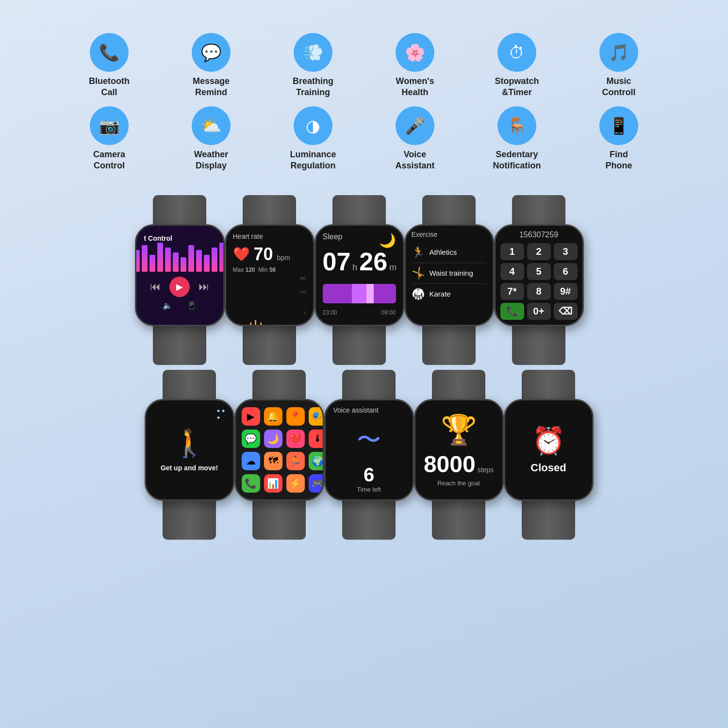 Image resolution: width=728 pixels, height=728 pixels. I want to click on dial-key-: ⌫, so click(566, 312).